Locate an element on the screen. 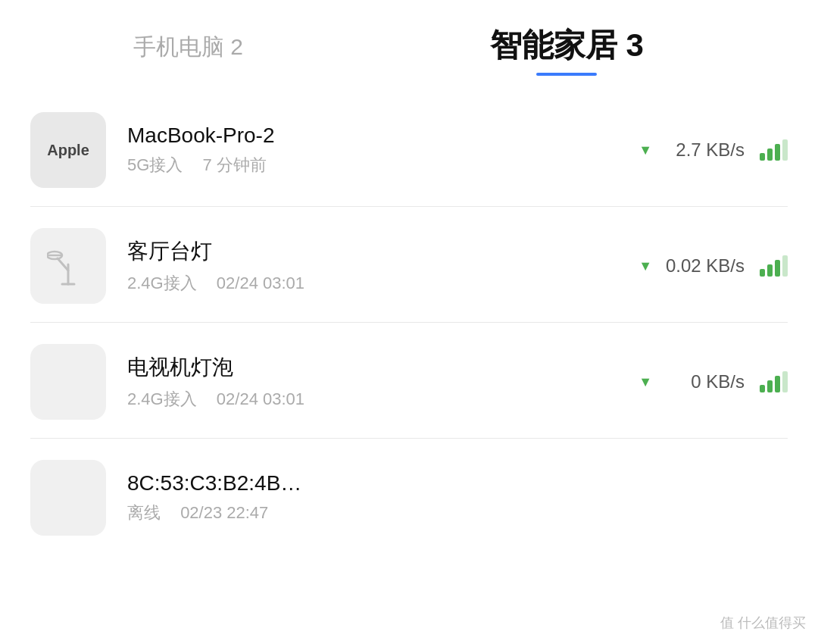  device-info-unknown: 8C:53:C3:B2:4B… 离线 02/23 22:47 is located at coordinates (457, 498).